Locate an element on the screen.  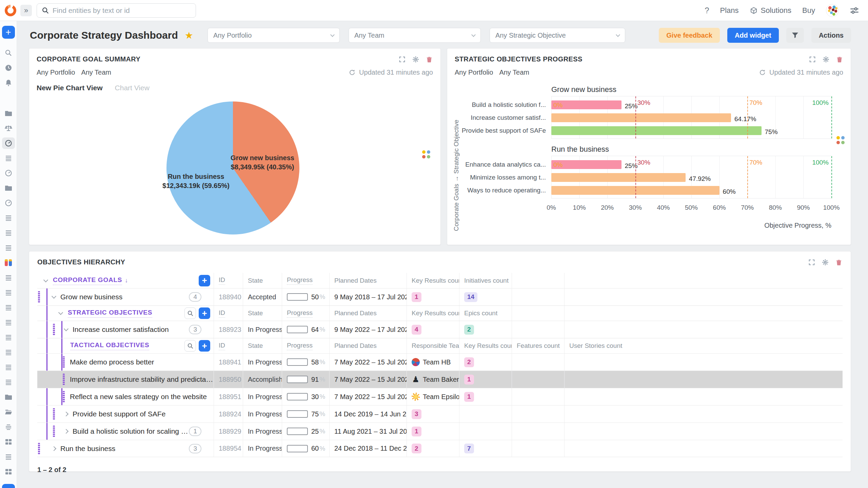
sidebar-item-search-icon is located at coordinates (8, 53).